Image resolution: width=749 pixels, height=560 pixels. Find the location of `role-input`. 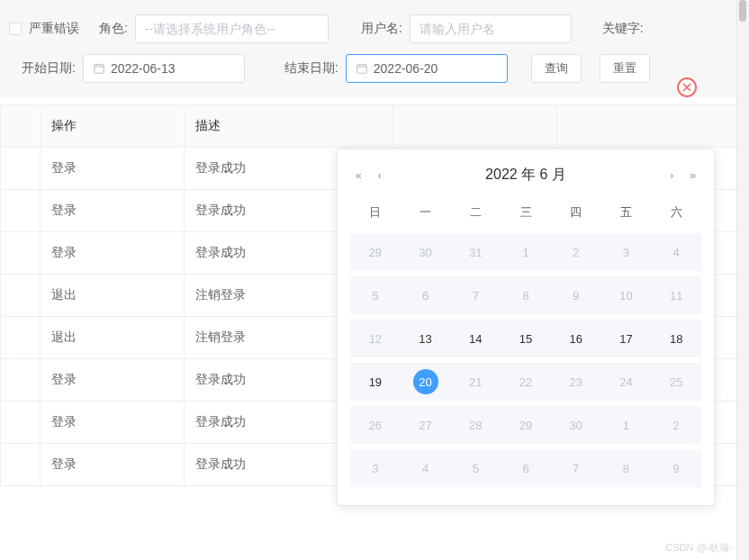

role-input is located at coordinates (232, 29).